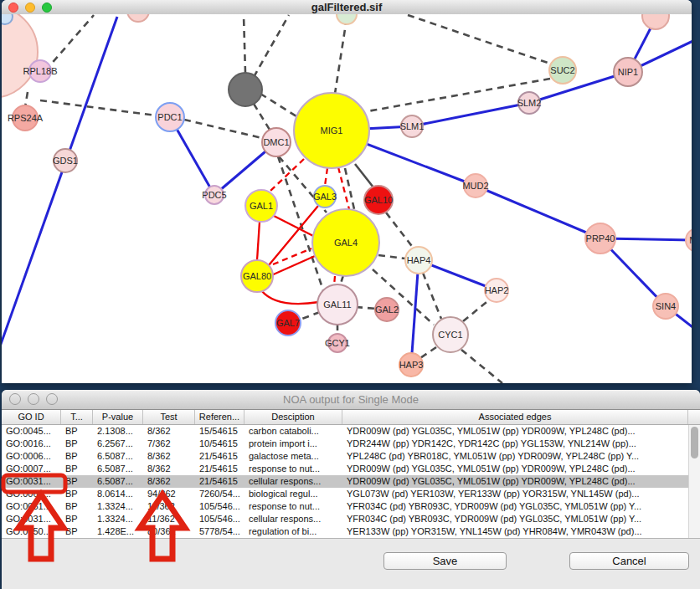  Describe the element at coordinates (387, 310) in the screenshot. I see `graph-node-GAL2` at that location.